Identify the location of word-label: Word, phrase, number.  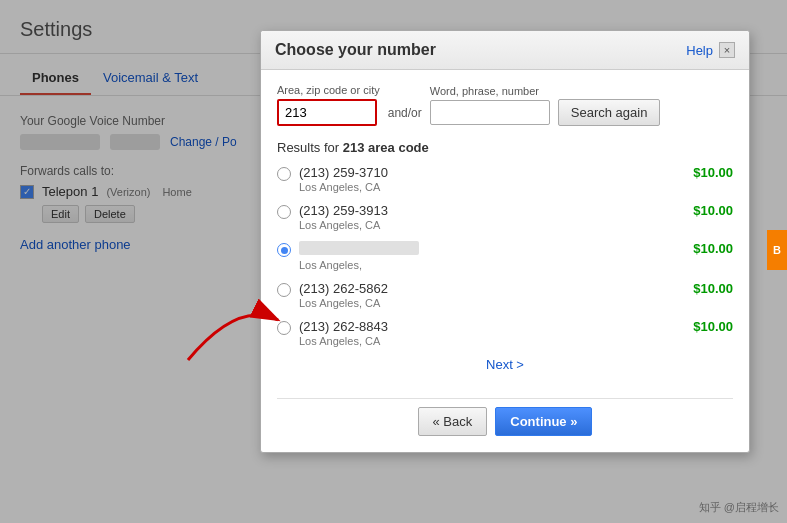
(490, 91).